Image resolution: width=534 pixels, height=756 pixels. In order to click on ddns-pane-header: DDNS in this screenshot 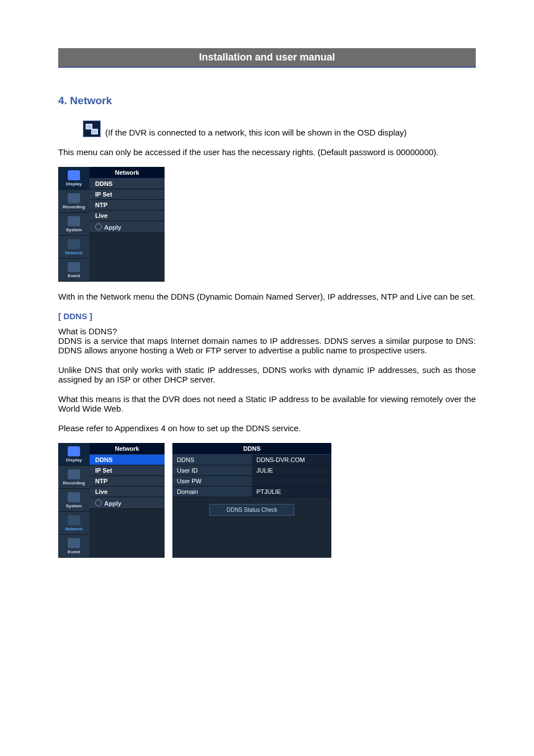, I will do `click(252, 449)`.